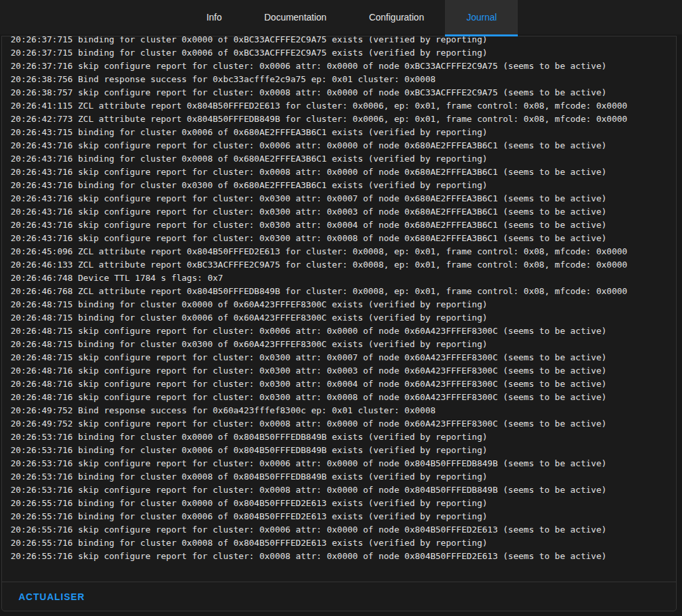 This screenshot has height=616, width=682. Describe the element at coordinates (343, 278) in the screenshot. I see `log-line: 20:26:46:748 Device TTL 1784 s flags: 0x…` at that location.